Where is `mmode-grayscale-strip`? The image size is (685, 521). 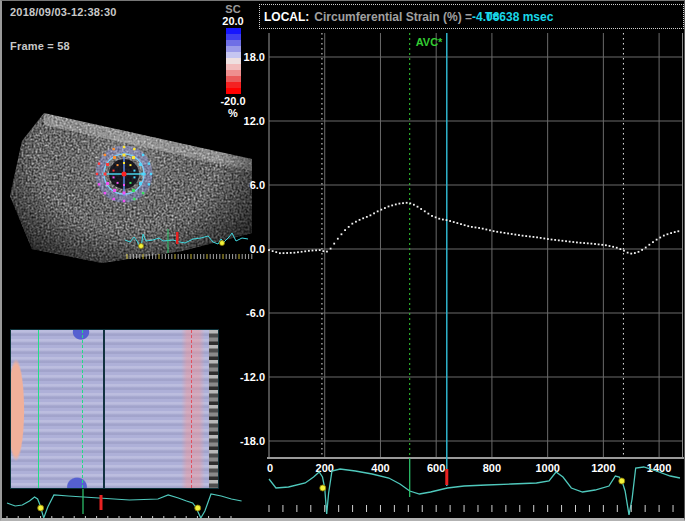 mmode-grayscale-strip is located at coordinates (214, 409).